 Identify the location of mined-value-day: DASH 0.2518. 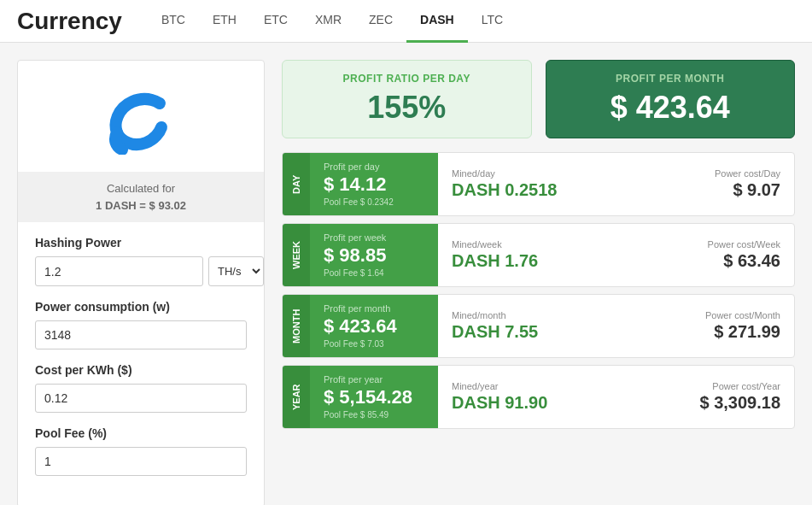
(560, 190).